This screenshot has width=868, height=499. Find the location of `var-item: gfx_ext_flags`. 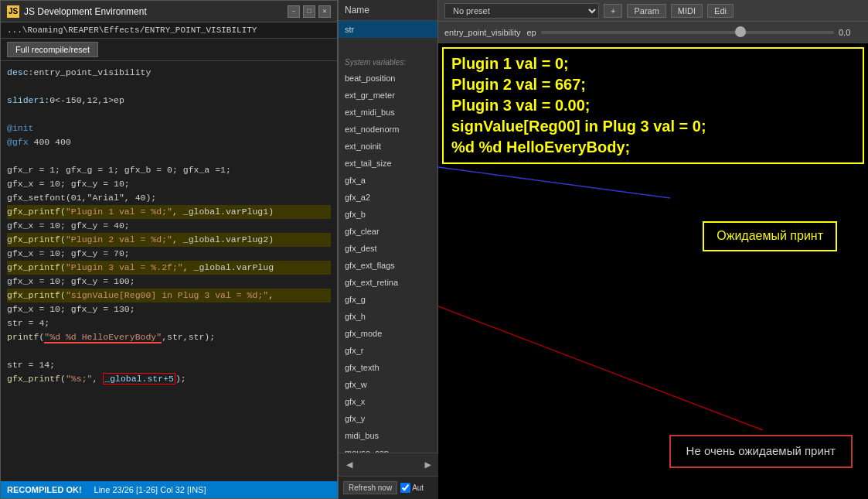

var-item: gfx_ext_flags is located at coordinates (388, 265).